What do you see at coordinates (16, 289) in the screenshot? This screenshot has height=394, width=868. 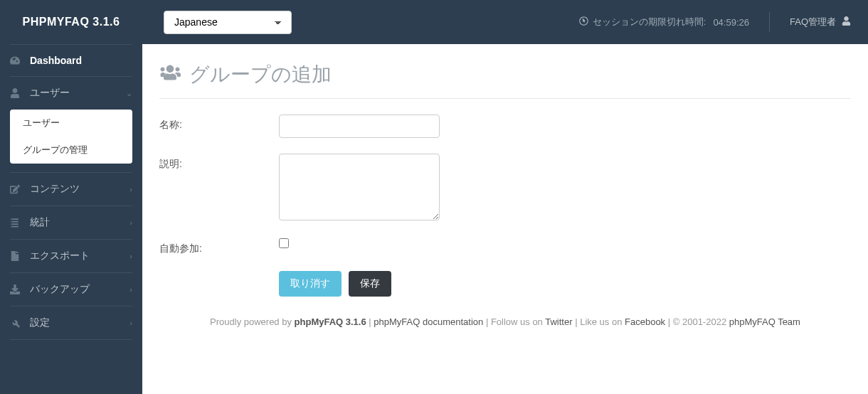 I see `download-icon` at bounding box center [16, 289].